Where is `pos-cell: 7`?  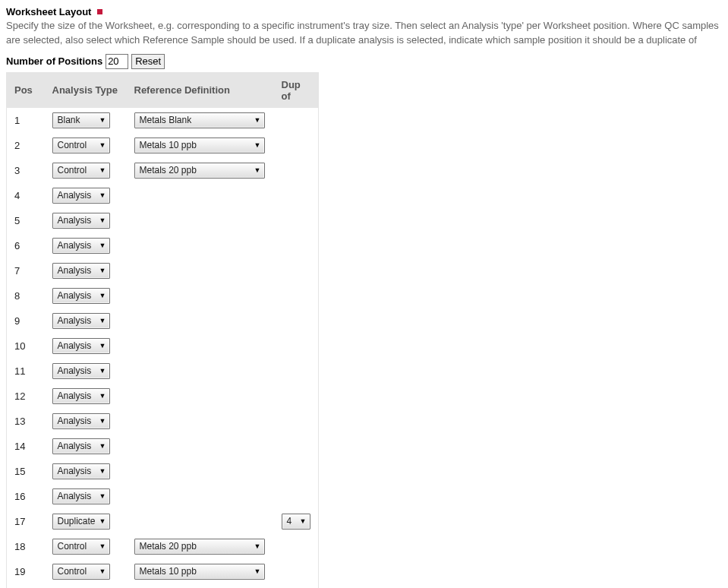 pos-cell: 7 is located at coordinates (26, 270).